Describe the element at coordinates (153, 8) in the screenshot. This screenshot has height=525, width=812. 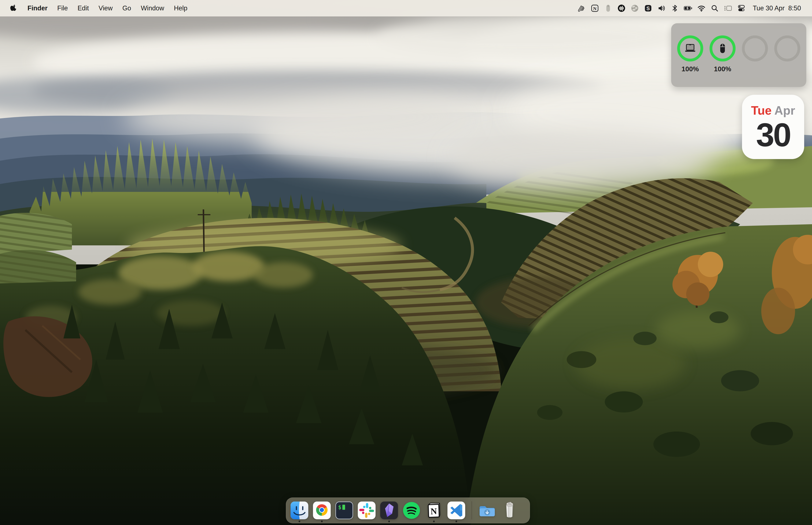
I see `menu-item-window: Window` at that location.